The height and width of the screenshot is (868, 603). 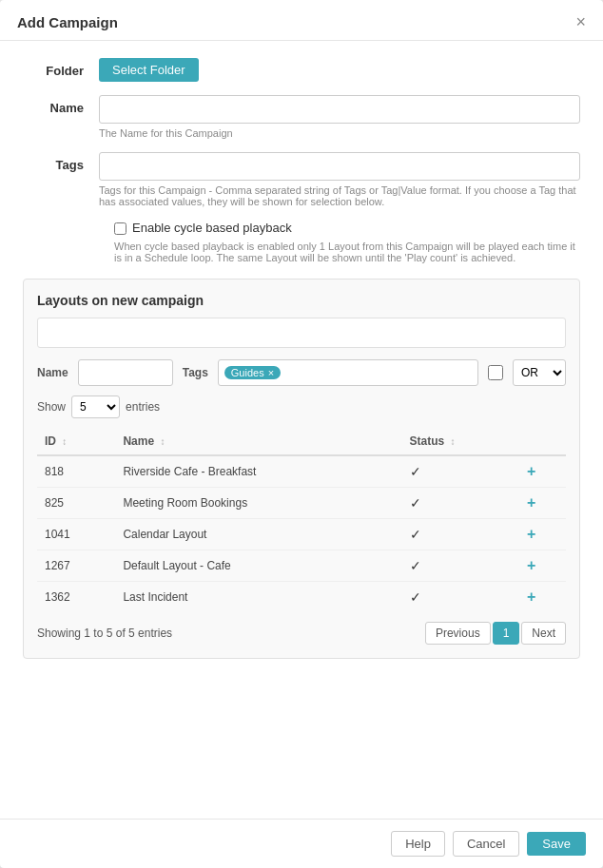 What do you see at coordinates (302, 633) in the screenshot?
I see `table-footer: Showing 1 to 5 of 5 entries Previous 1 N…` at bounding box center [302, 633].